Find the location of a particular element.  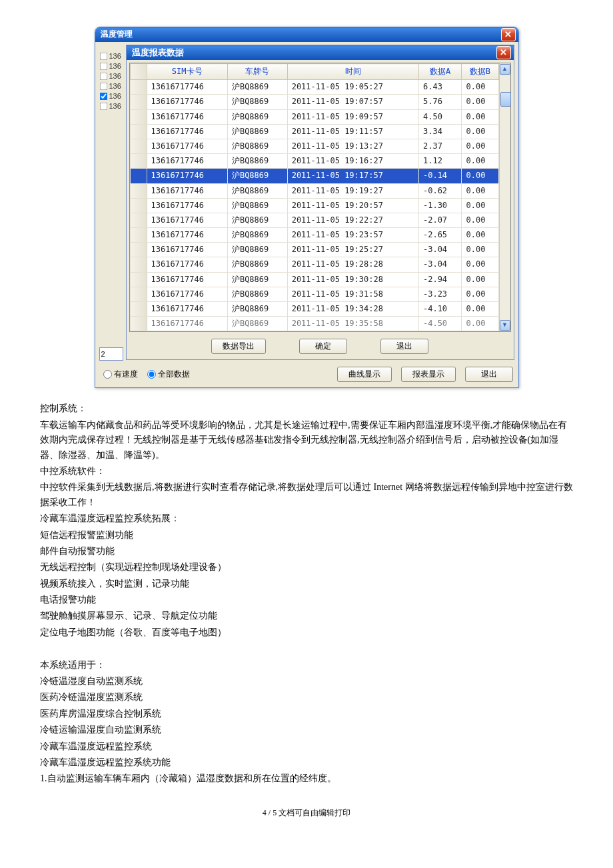

column-header: 时间 is located at coordinates (353, 72).